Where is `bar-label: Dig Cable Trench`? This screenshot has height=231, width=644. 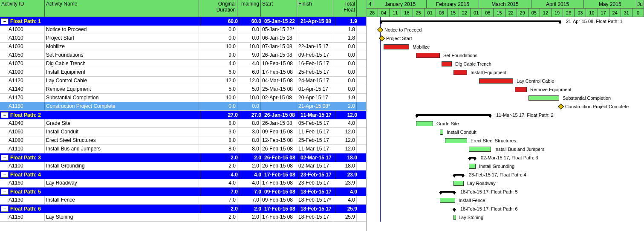 bar-label: Dig Cable Trench is located at coordinates (473, 64).